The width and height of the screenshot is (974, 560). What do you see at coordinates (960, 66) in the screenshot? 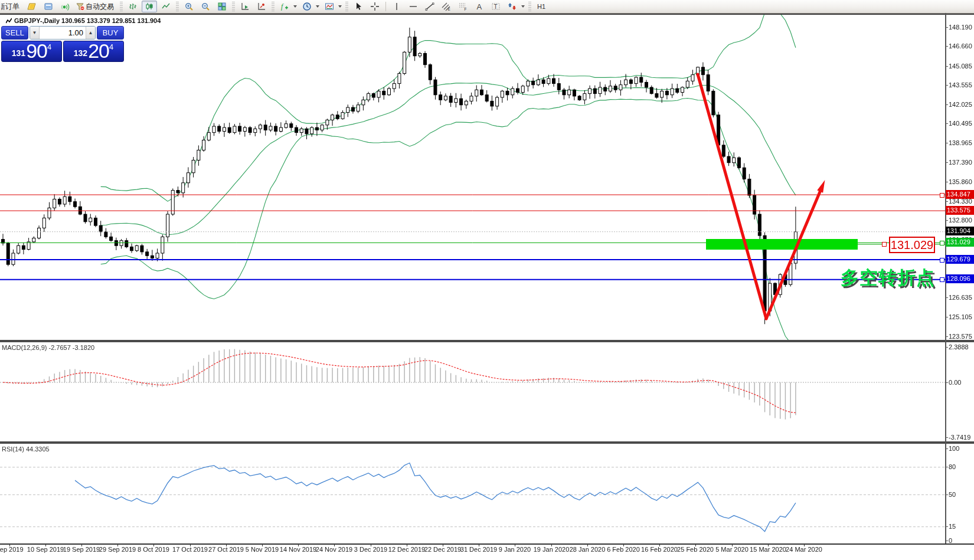
I see `price-axis-label: 145.085` at bounding box center [960, 66].